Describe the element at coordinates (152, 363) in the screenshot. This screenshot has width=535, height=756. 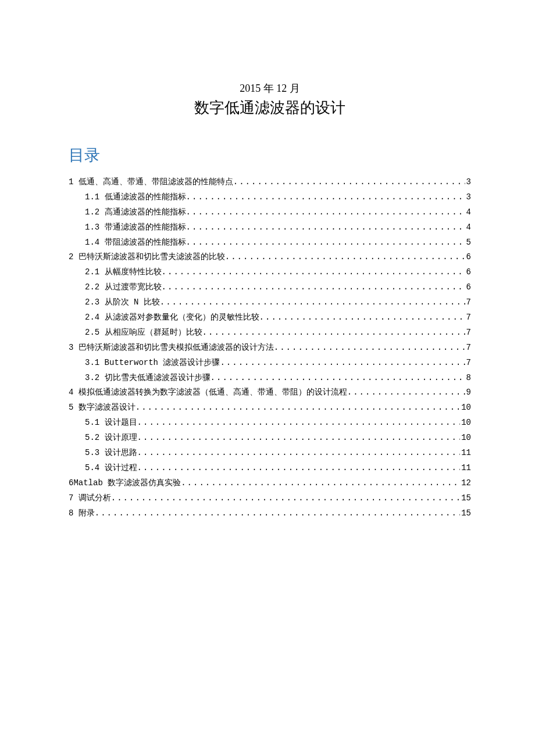
I see `toc-entry-label: 3.1 Butterworth 滤波器设计步骤` at that location.